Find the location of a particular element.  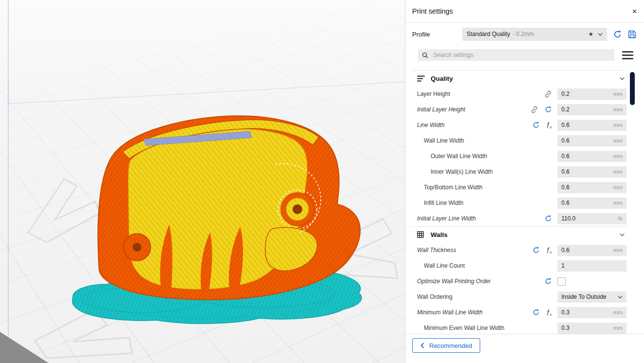

select-value: Inside To Outside is located at coordinates (584, 297).